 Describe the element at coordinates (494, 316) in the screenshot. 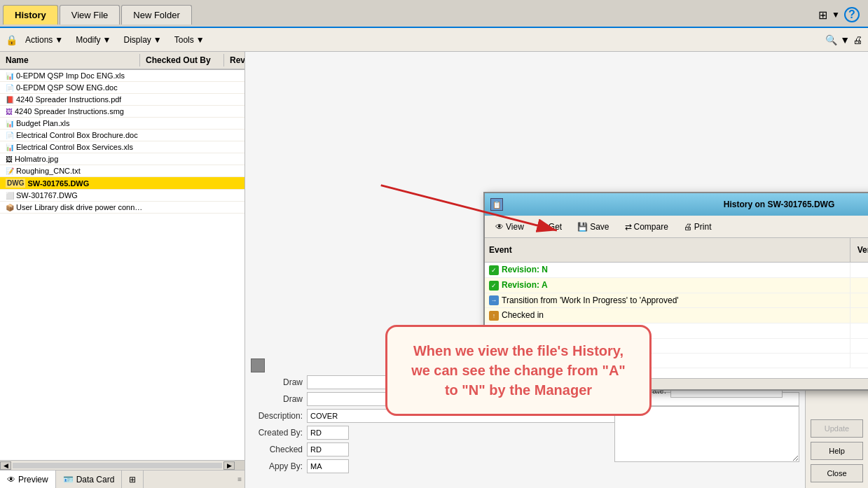

I see `checkin-icon: ↑` at that location.